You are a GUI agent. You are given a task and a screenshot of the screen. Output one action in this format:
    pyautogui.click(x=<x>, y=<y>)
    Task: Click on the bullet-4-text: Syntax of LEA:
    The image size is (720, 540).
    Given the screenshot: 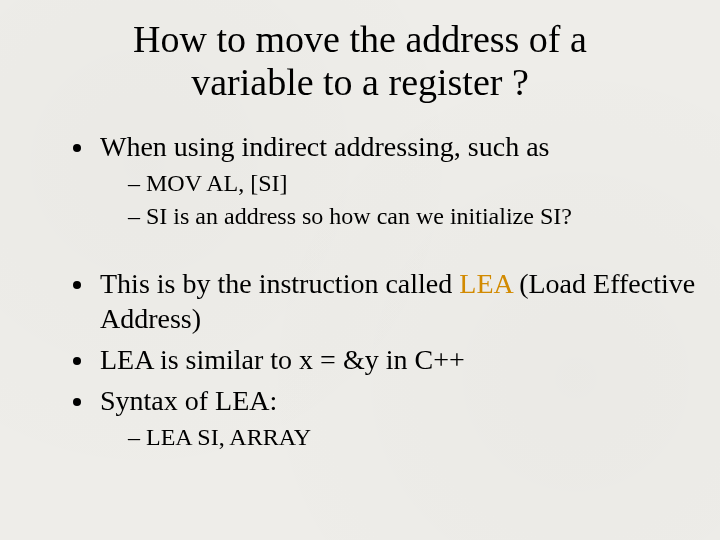 What is the action you would take?
    pyautogui.click(x=188, y=400)
    